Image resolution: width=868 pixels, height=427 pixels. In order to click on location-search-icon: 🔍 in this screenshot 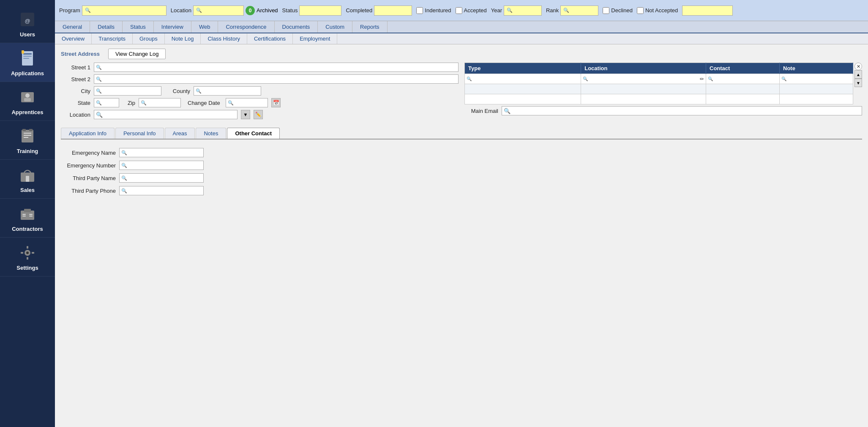, I will do `click(199, 10)`.